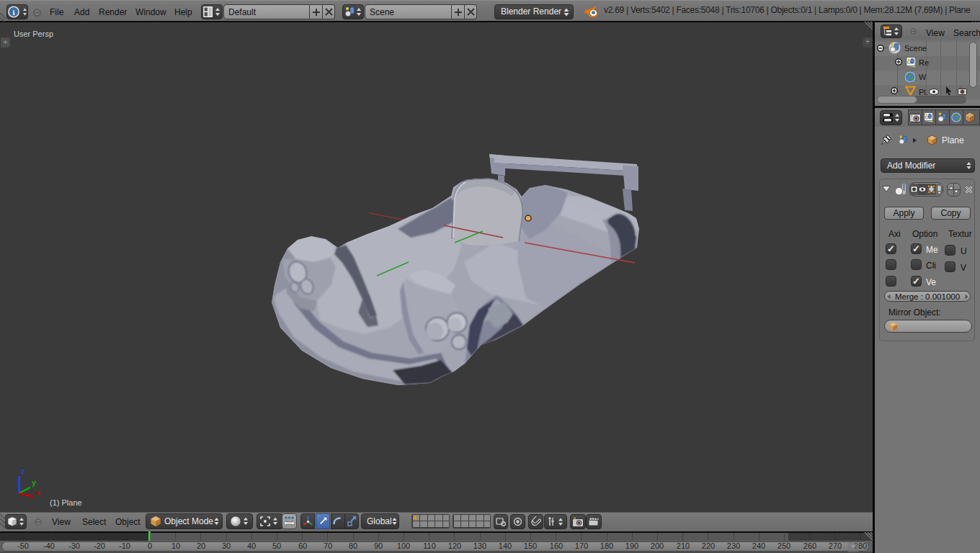  I want to click on svg-text: x, so click(39, 493).